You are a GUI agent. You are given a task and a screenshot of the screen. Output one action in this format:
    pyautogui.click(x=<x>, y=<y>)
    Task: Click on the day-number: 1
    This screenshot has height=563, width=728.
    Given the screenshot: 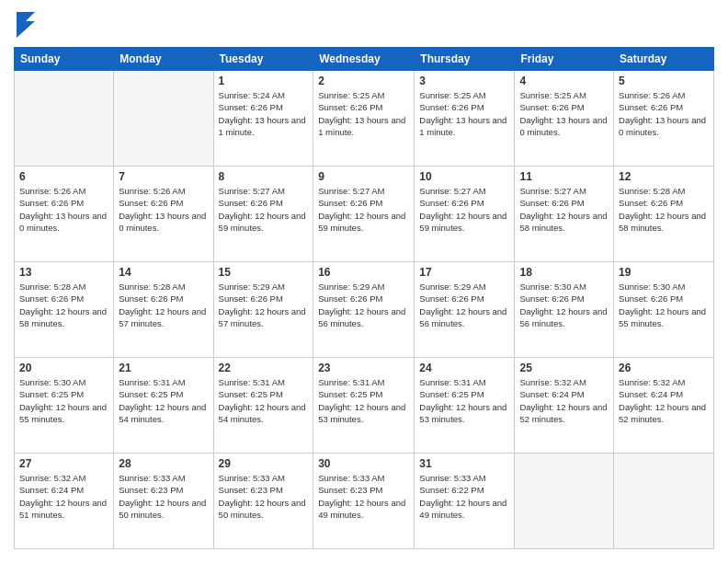 What is the action you would take?
    pyautogui.click(x=264, y=81)
    